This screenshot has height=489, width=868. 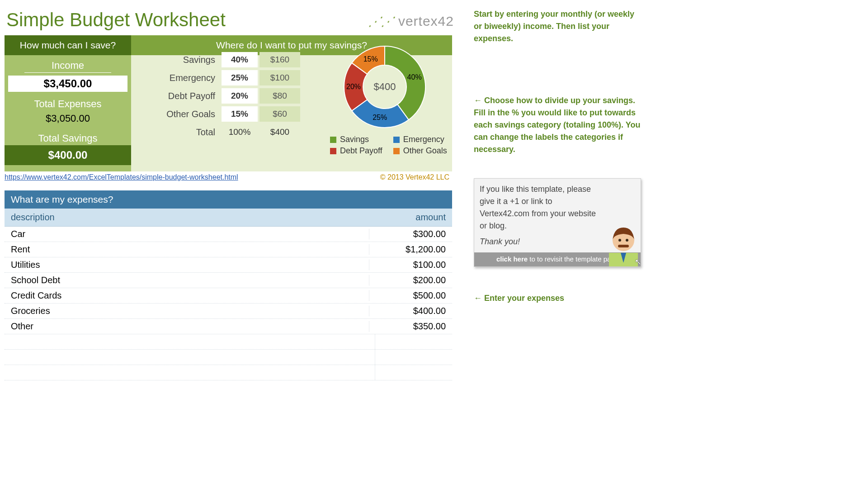 I want to click on expenses-total-label: Total Expenses, so click(x=68, y=104).